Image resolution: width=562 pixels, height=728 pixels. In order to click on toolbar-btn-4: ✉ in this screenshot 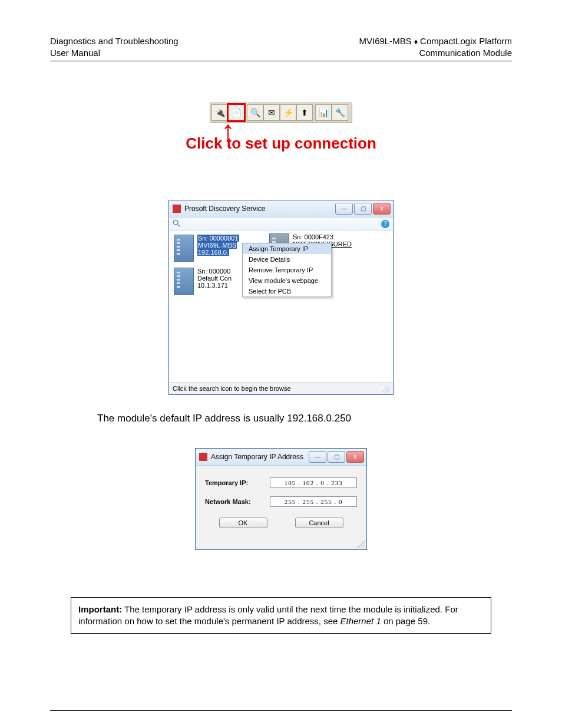, I will do `click(272, 113)`.